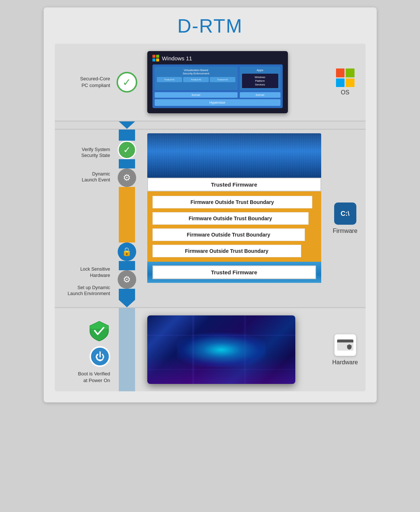 The image size is (420, 512). What do you see at coordinates (229, 235) in the screenshot?
I see `fw-outside-3: Firmware Outside Trust Boundary` at bounding box center [229, 235].